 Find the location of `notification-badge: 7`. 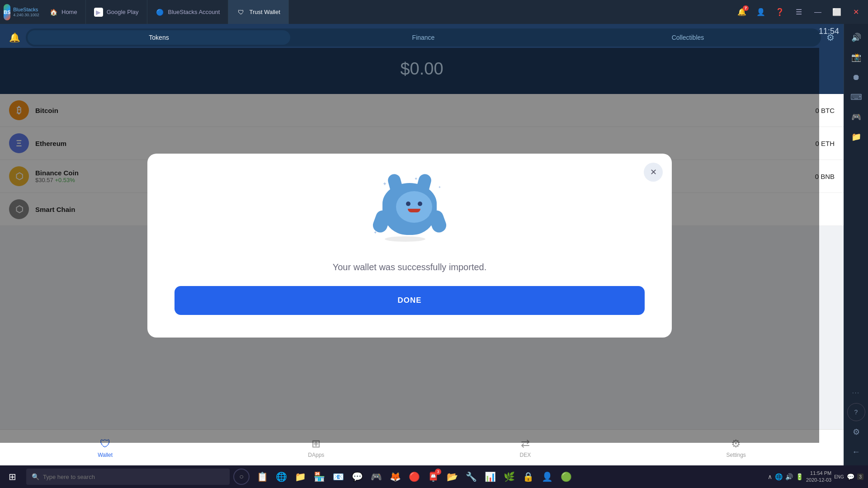

notification-badge: 7 is located at coordinates (746, 8).